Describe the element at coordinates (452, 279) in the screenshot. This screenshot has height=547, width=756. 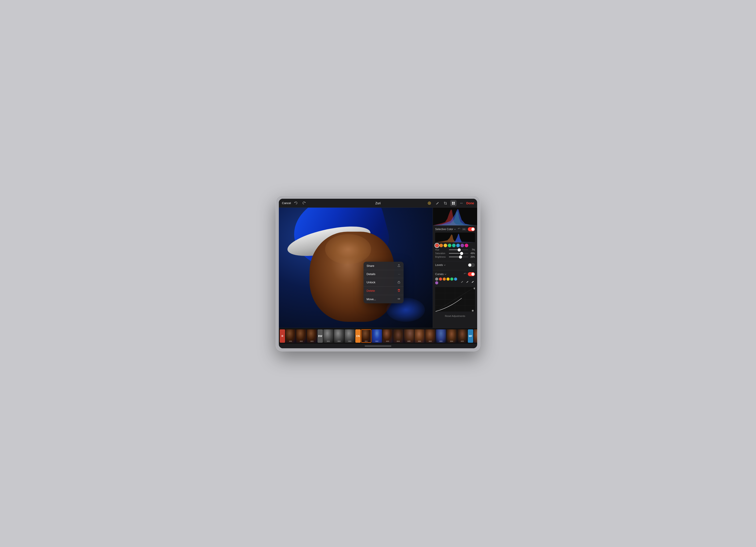
I see `curve-dot-green` at that location.